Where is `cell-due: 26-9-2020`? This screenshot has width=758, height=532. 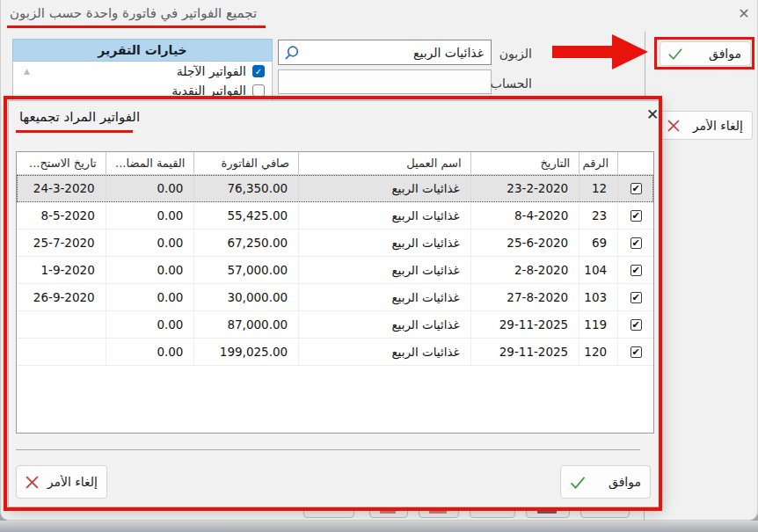 cell-due: 26-9-2020 is located at coordinates (62, 297).